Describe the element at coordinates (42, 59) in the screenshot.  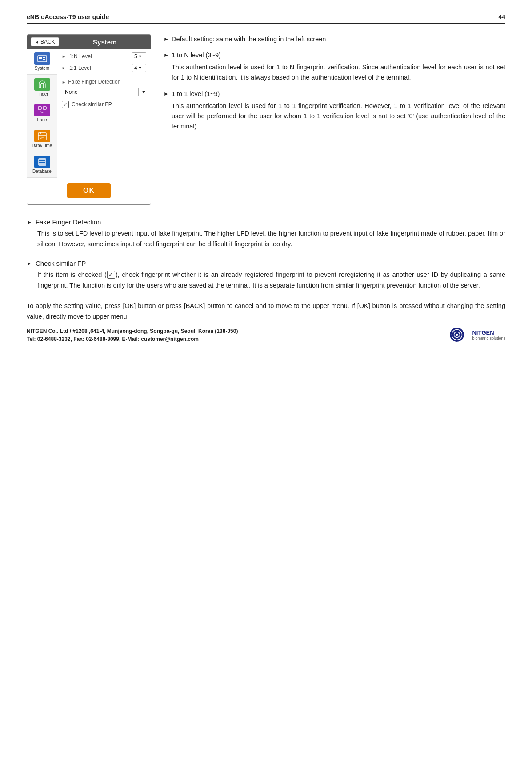
I see `system-icon` at that location.